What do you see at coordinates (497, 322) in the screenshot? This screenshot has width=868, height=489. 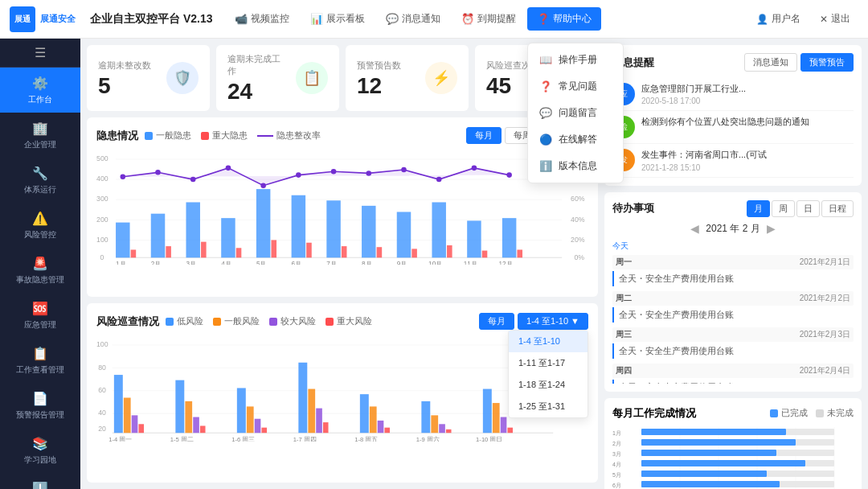 I see `risk-month-btn: 每月` at bounding box center [497, 322].